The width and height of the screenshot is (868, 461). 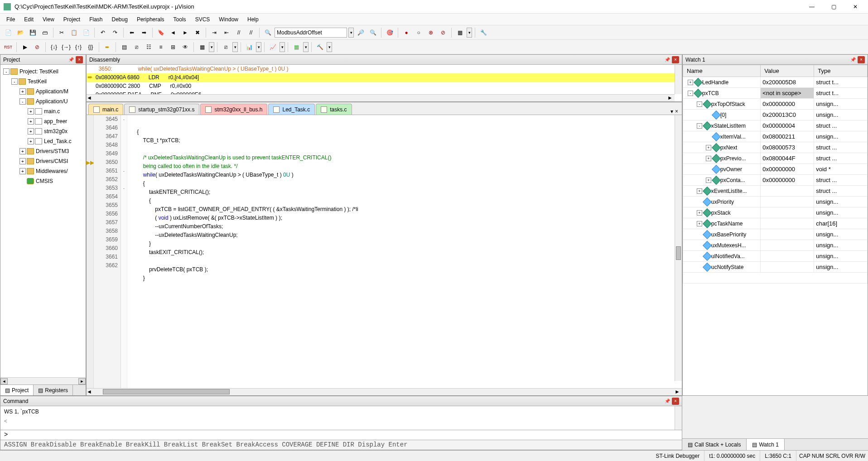 What do you see at coordinates (311, 33) in the screenshot?
I see `find-combo` at bounding box center [311, 33].